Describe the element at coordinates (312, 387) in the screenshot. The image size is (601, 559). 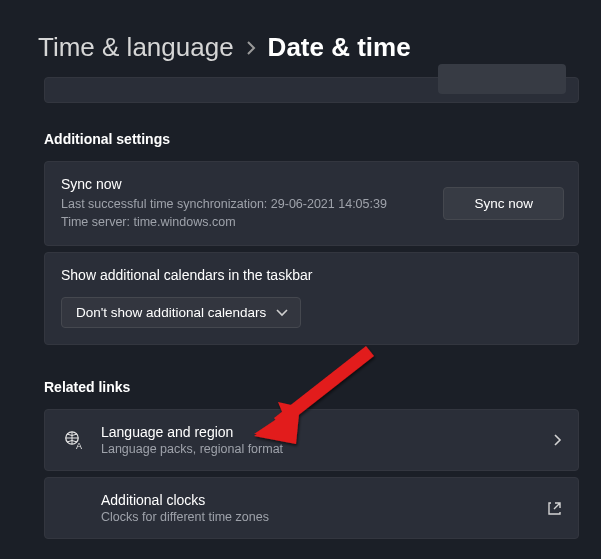
I see `section-title-related-links: Related links` at that location.